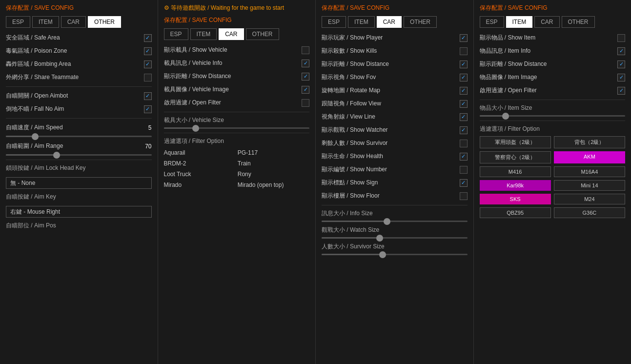 The width and height of the screenshot is (631, 364). Describe the element at coordinates (352, 156) in the screenshot. I see `label-show-health: 顯示生命 / Show Health` at that location.